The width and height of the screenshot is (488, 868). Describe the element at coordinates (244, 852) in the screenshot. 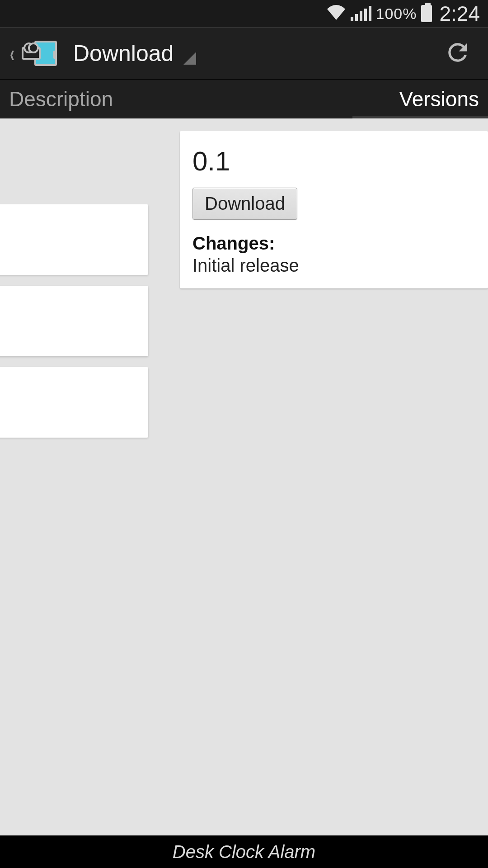

I see `footer-bar: Desk Clock Alarm` at that location.